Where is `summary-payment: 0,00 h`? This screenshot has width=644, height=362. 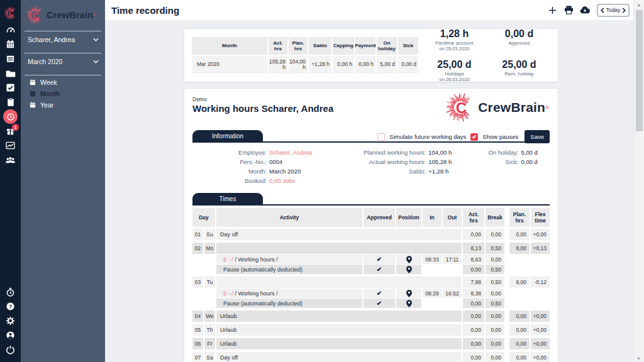
summary-payment: 0,00 h is located at coordinates (365, 65).